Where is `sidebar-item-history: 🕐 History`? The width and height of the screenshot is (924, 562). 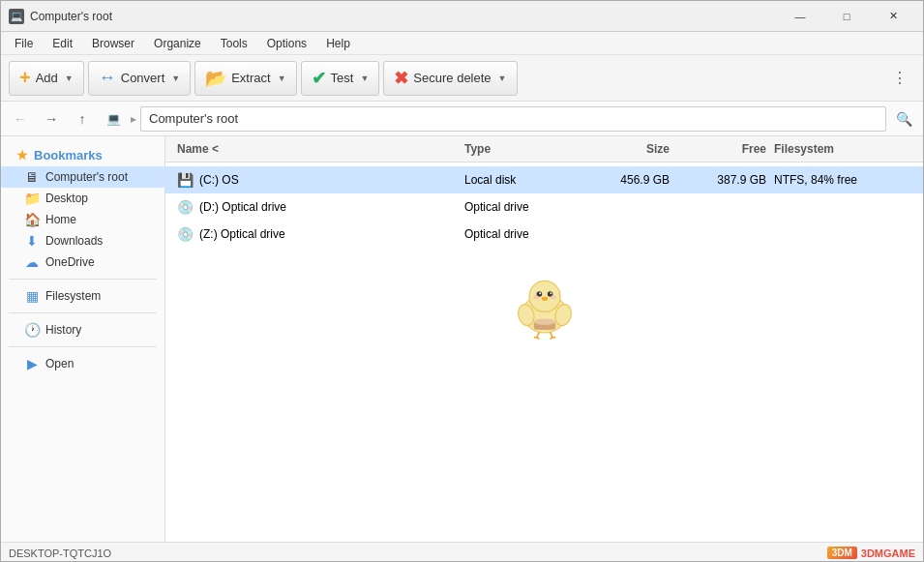 sidebar-item-history: 🕐 History is located at coordinates (83, 330).